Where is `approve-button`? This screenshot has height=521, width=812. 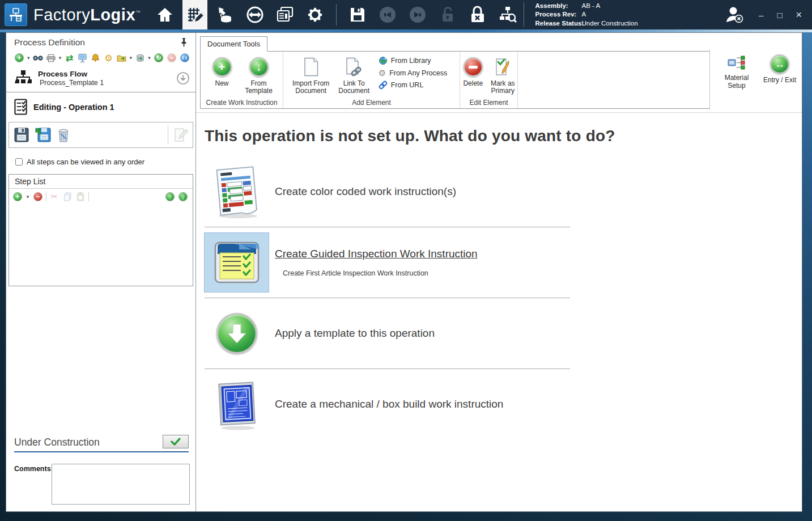
approve-button is located at coordinates (176, 442).